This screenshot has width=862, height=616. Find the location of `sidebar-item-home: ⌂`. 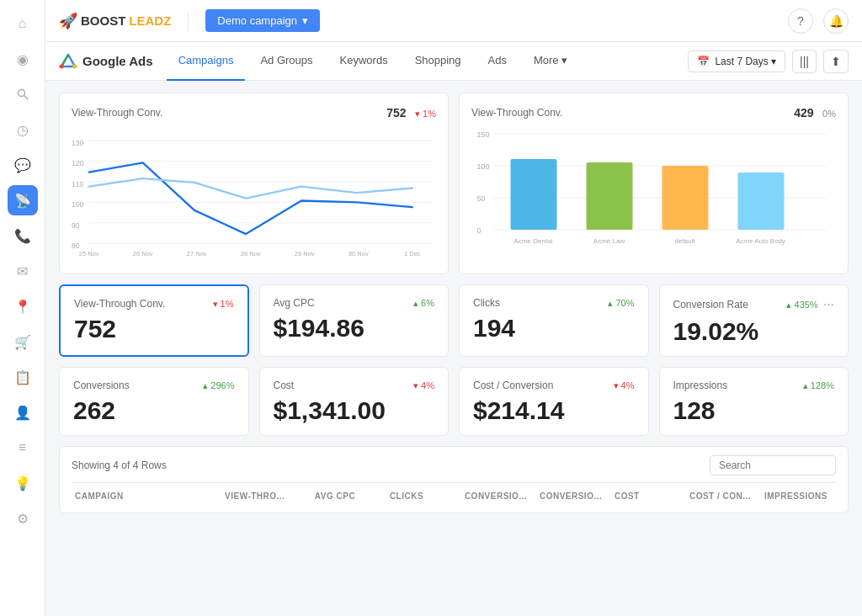

sidebar-item-home: ⌂ is located at coordinates (23, 24).